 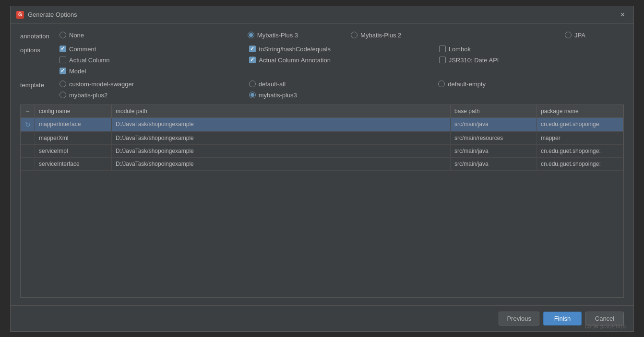 I want to click on row2-config-name: mapperXml, so click(x=73, y=138).